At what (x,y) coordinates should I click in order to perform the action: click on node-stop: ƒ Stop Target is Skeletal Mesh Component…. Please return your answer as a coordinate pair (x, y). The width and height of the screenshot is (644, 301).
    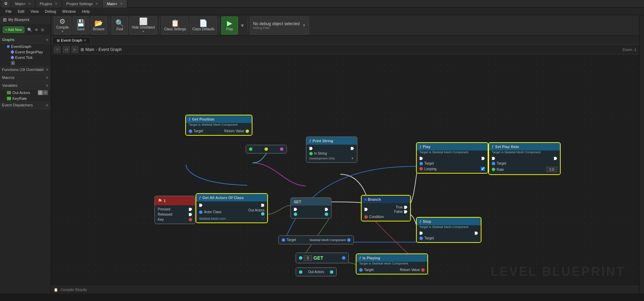
    Looking at the image, I should click on (449, 230).